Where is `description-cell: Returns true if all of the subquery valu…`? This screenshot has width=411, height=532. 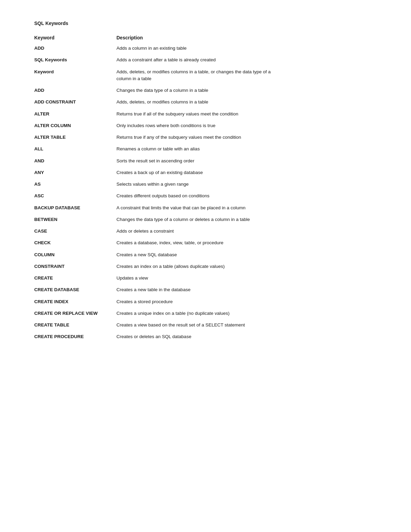 description-cell: Returns true if all of the subquery valu… is located at coordinates (195, 114).